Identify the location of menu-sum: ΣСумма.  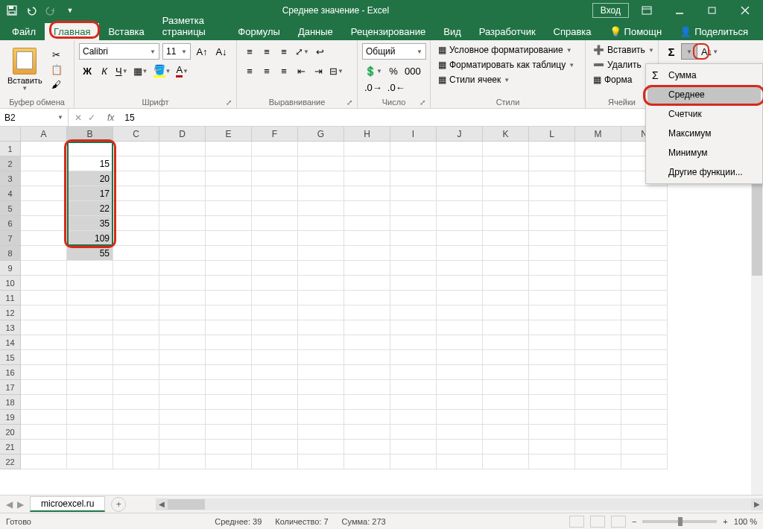
(704, 75).